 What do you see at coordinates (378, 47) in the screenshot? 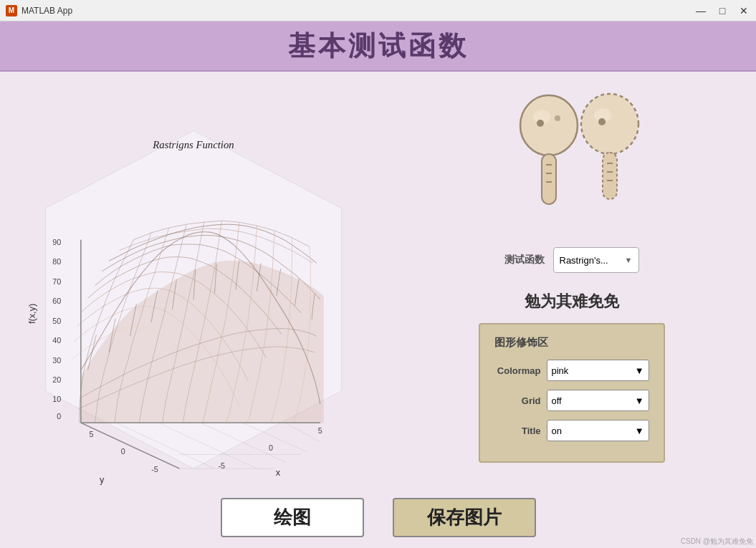
I see `main-header: 基本测试函数` at bounding box center [378, 47].